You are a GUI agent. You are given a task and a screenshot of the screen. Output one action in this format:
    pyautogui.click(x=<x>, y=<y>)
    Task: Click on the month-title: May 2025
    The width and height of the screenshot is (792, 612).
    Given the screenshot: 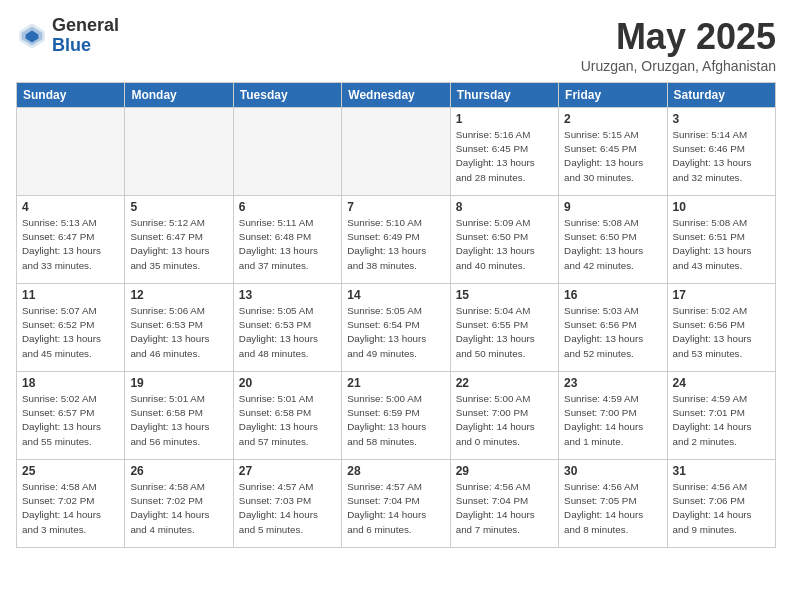 What is the action you would take?
    pyautogui.click(x=678, y=37)
    